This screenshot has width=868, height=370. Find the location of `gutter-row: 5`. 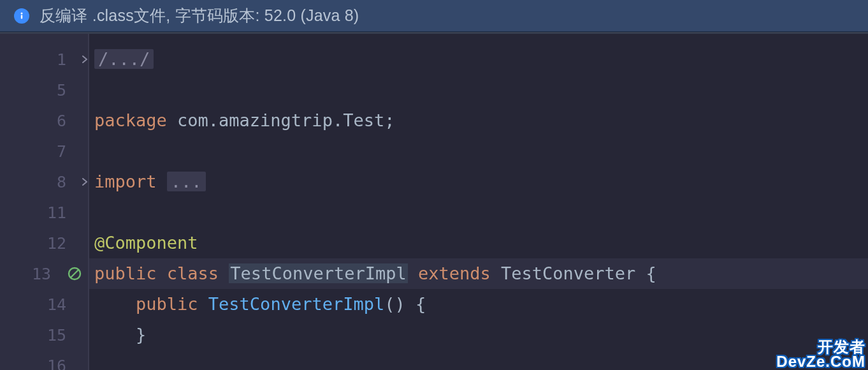

gutter-row: 5 is located at coordinates (44, 90).